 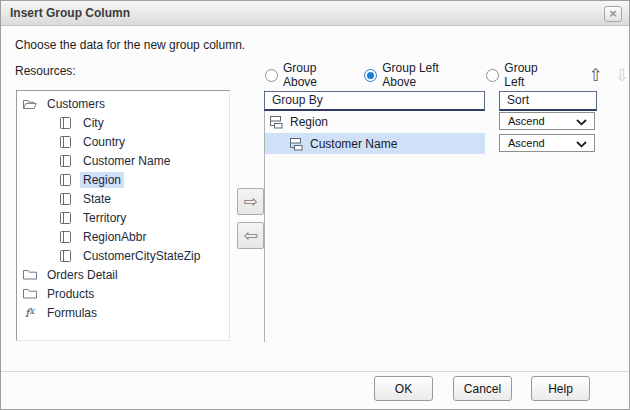 What do you see at coordinates (123, 142) in the screenshot?
I see `tree-item-country: Country` at bounding box center [123, 142].